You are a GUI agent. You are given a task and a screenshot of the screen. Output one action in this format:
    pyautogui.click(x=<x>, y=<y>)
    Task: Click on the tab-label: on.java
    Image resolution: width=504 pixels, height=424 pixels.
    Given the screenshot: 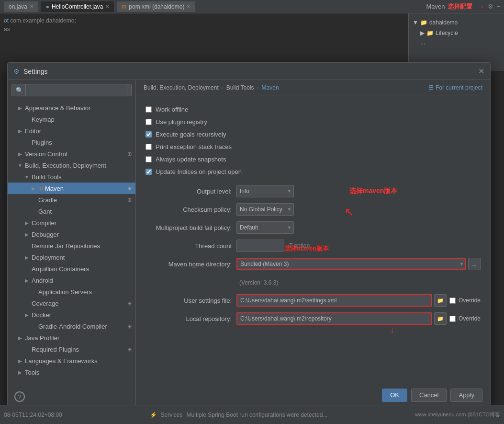 What is the action you would take?
    pyautogui.click(x=18, y=7)
    